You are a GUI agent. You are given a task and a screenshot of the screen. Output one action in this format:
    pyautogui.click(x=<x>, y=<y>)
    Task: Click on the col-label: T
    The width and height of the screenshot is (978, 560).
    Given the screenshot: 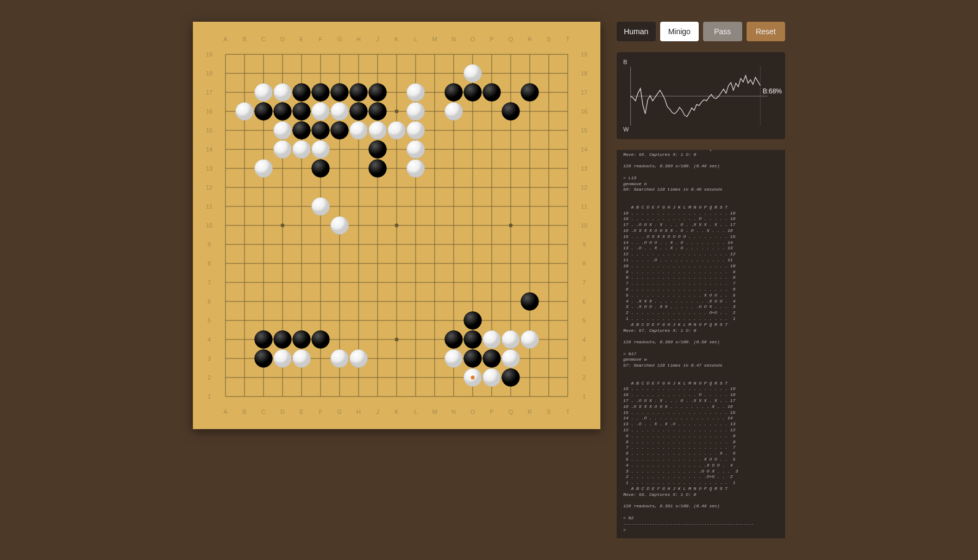 What is the action you would take?
    pyautogui.click(x=568, y=39)
    